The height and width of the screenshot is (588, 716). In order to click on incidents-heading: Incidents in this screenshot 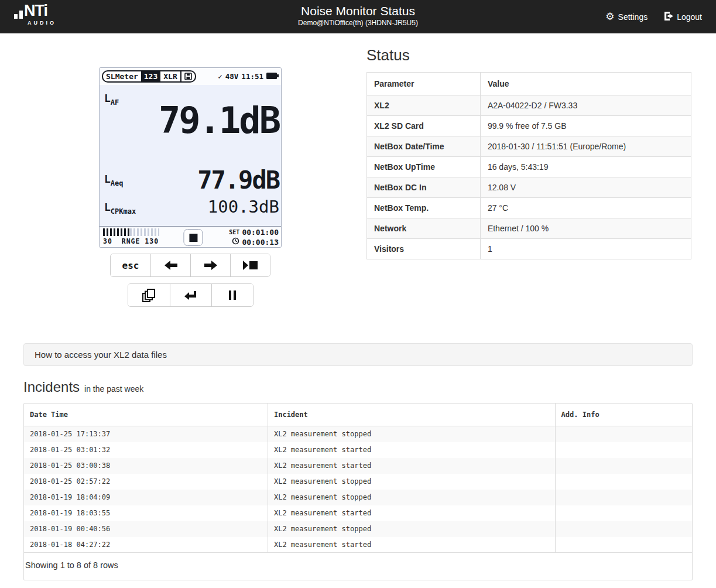, I will do `click(52, 387)`.